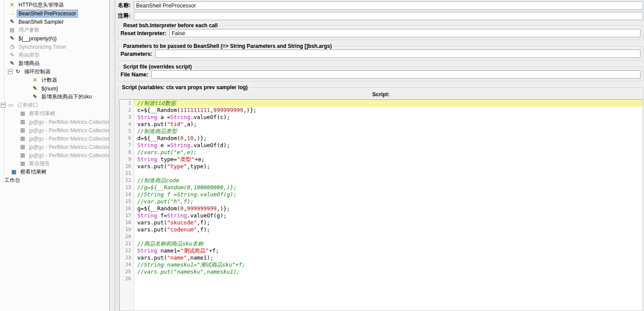 The image size is (644, 311). What do you see at coordinates (388, 5) in the screenshot?
I see `name-input` at bounding box center [388, 5].